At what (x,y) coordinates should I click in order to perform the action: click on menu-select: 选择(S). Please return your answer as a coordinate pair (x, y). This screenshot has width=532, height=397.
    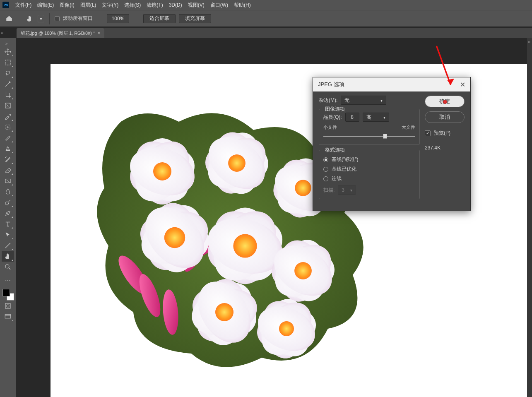
    Looking at the image, I should click on (132, 5).